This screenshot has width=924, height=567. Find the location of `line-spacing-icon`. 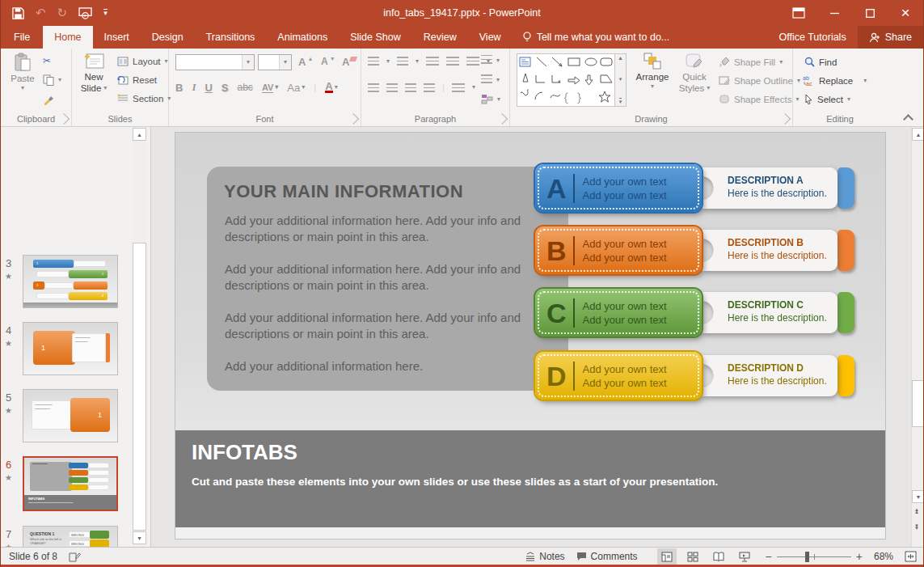

line-spacing-icon is located at coordinates (473, 61).